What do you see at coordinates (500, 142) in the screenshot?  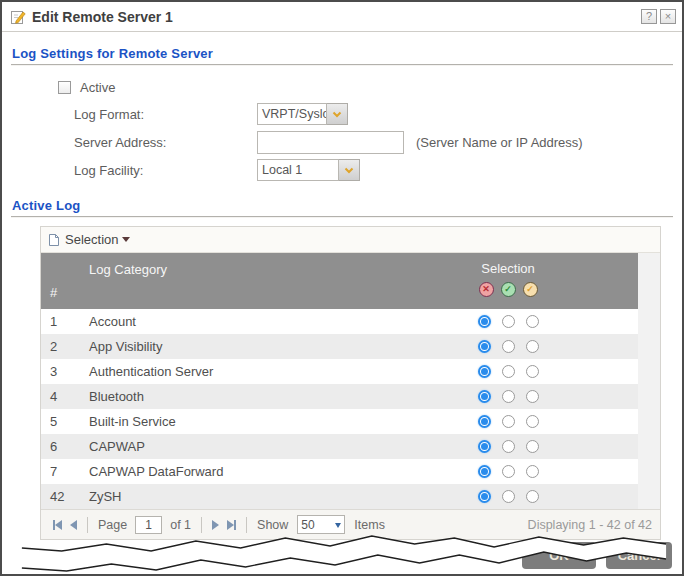 I see `server-address-hint: (Server Name or IP Address)` at bounding box center [500, 142].